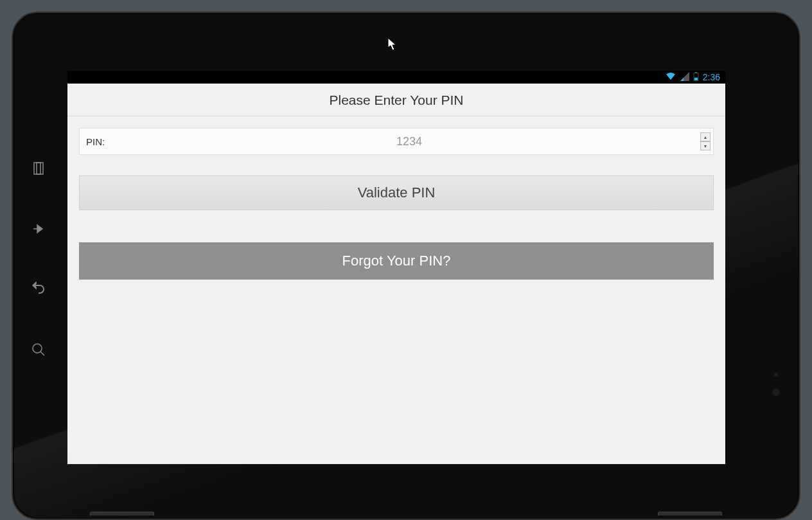  What do you see at coordinates (396, 193) in the screenshot?
I see `validate-pin-button: Validate PIN` at bounding box center [396, 193].